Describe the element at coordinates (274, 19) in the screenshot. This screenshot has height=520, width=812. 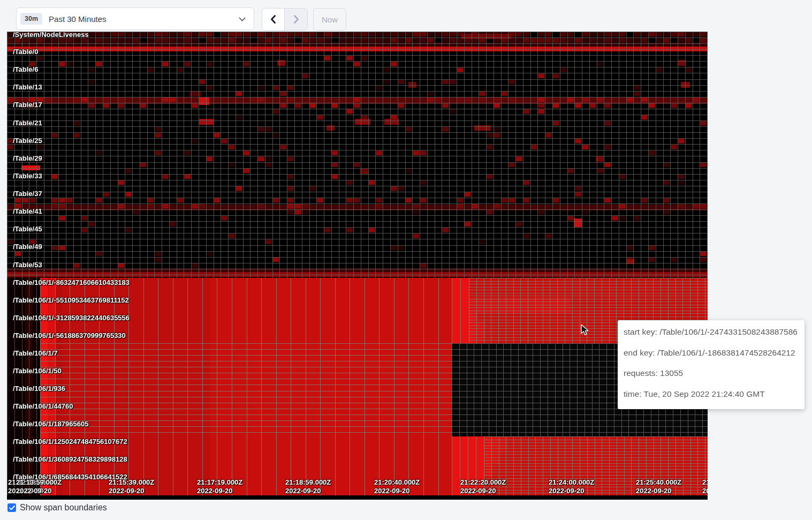
I see `chevron-left-icon` at that location.